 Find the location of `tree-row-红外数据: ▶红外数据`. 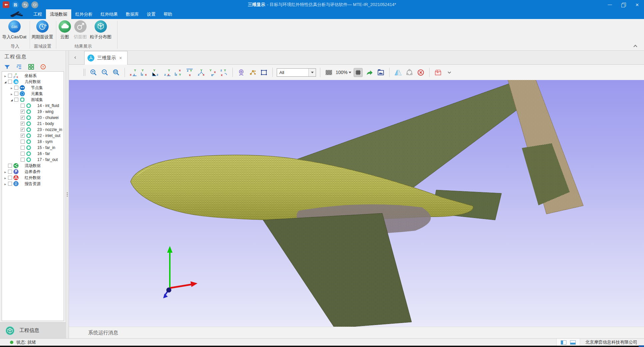

tree-row-红外数据: ▶红外数据 is located at coordinates (33, 178).